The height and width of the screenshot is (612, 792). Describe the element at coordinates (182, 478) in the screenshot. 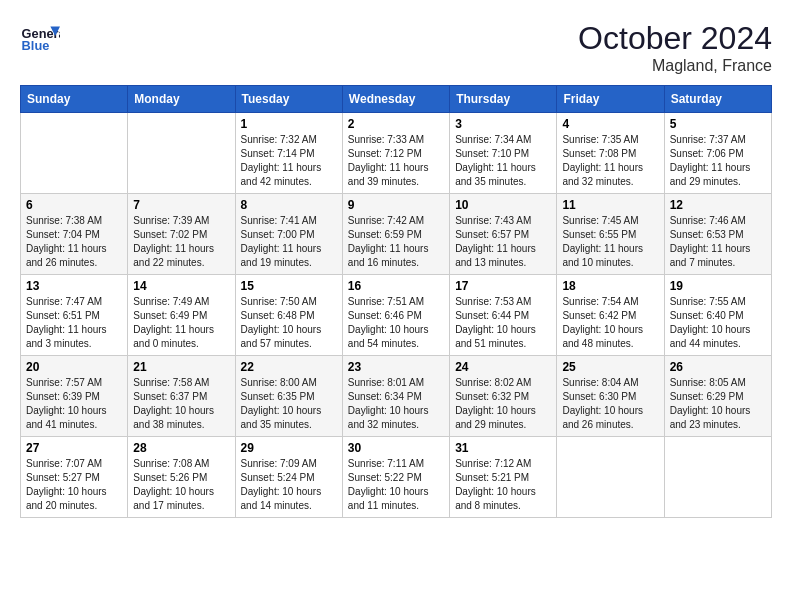

I see `day-cell: 28Sunrise: 7:08 AM Sunset: 5:26 PM Dayli…` at that location.